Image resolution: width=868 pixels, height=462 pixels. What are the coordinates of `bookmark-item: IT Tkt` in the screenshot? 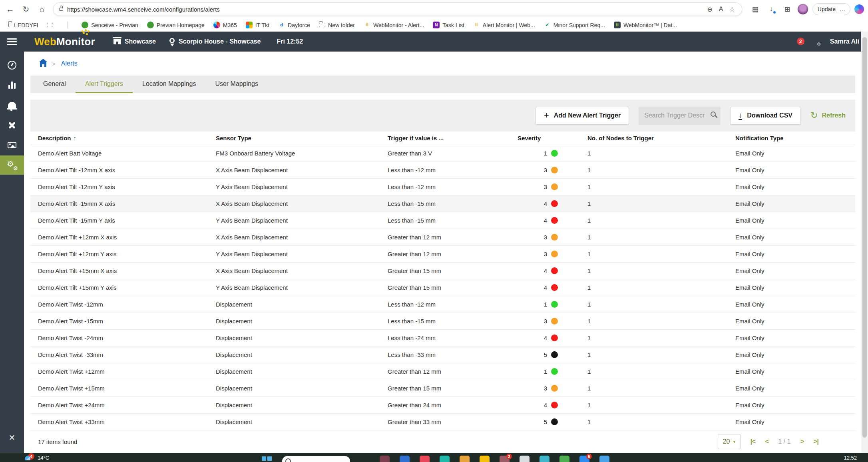 It's located at (257, 25).